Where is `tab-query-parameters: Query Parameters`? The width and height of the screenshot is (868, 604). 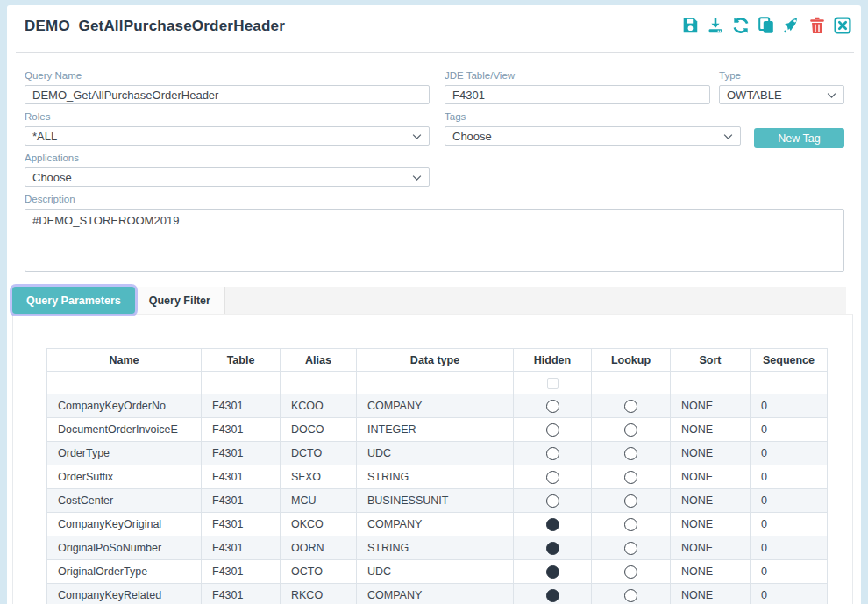 tab-query-parameters: Query Parameters is located at coordinates (74, 300).